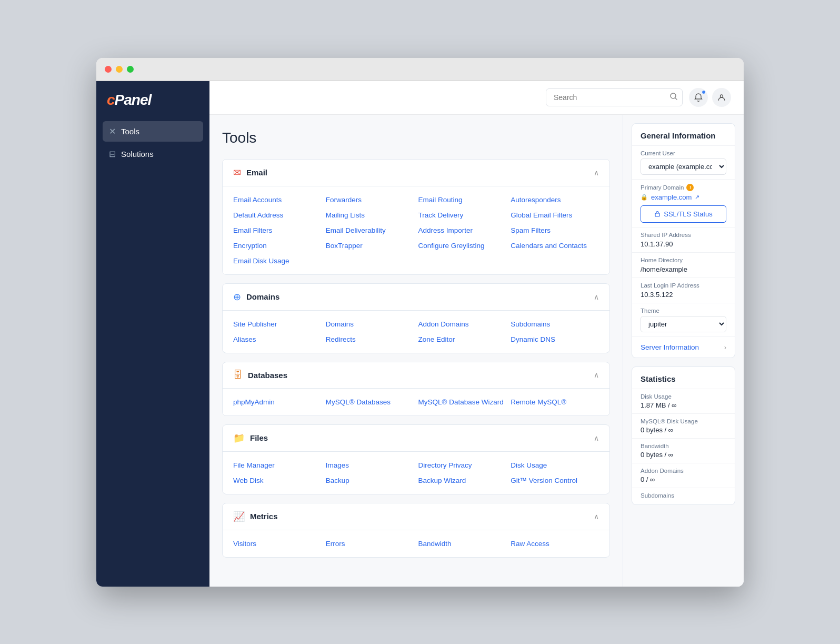 This screenshot has width=840, height=644. I want to click on link-autoresponders: Autoresponders, so click(555, 200).